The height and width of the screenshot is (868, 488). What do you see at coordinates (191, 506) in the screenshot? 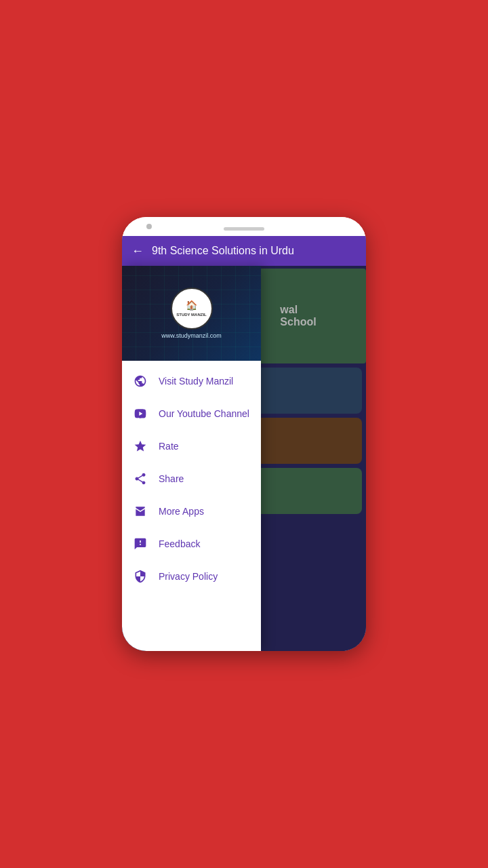
I see `drawer-menu: Visit Study Manzil Our Youtube Channel` at bounding box center [191, 506].